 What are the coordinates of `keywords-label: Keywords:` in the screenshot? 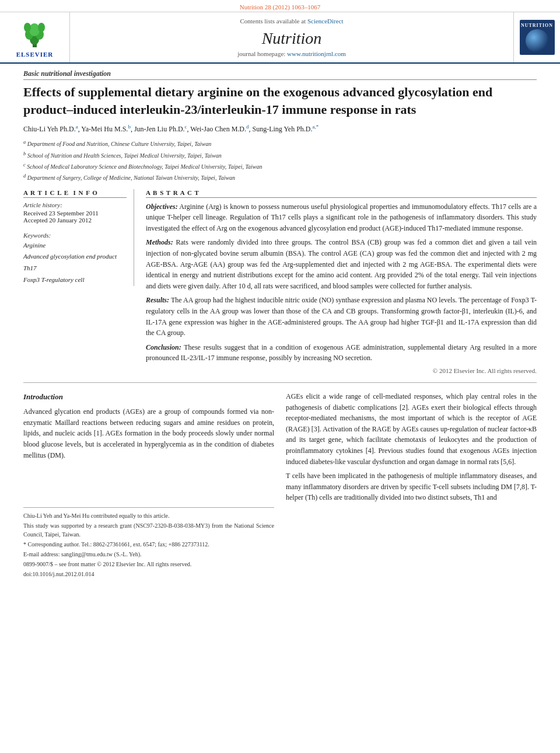 It's located at (75, 235).